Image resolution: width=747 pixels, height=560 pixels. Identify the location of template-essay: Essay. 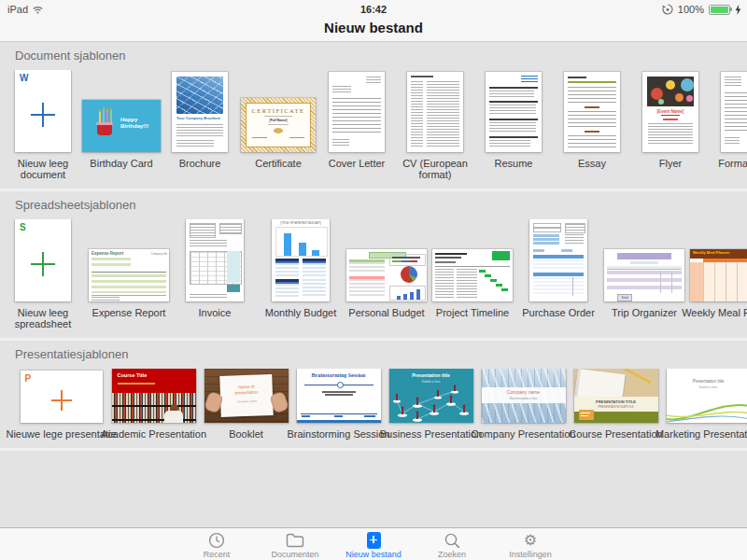
(592, 125).